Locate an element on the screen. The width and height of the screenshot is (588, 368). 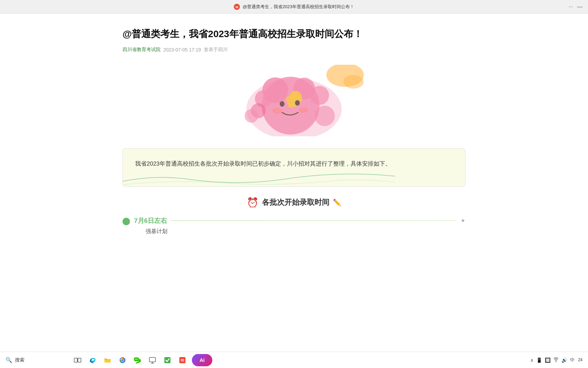
article-author: 四川省教育考试院 is located at coordinates (142, 50).